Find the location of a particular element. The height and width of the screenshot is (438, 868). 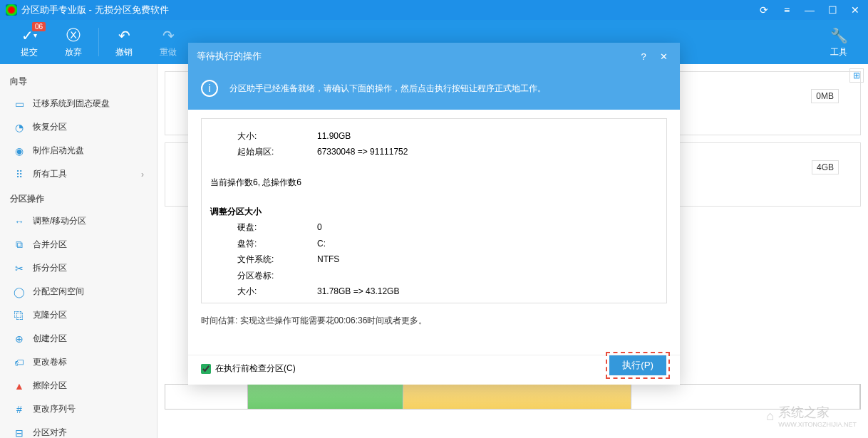

dialog-title-text: 等待执行的操作 is located at coordinates (414, 56).